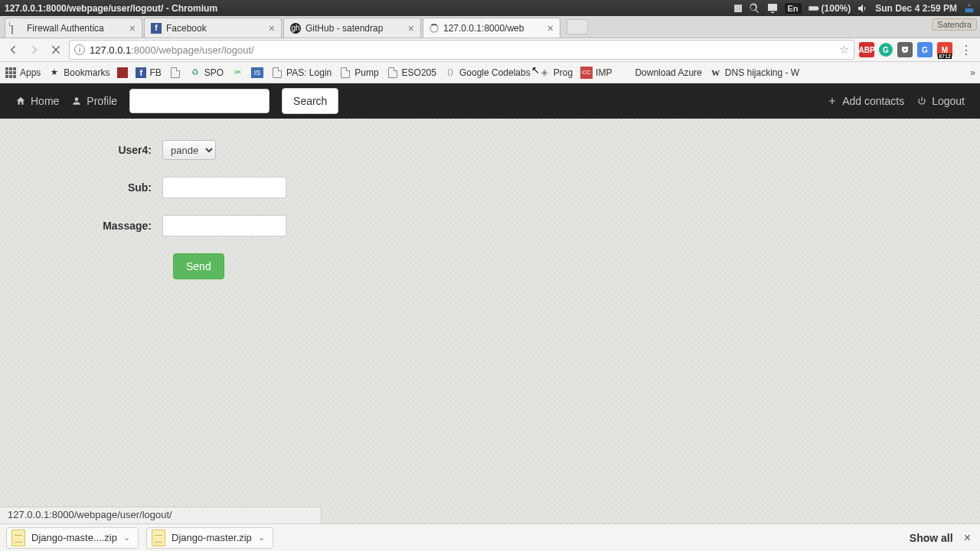  What do you see at coordinates (144, 51) in the screenshot?
I see `url-port: :8000` at bounding box center [144, 51].